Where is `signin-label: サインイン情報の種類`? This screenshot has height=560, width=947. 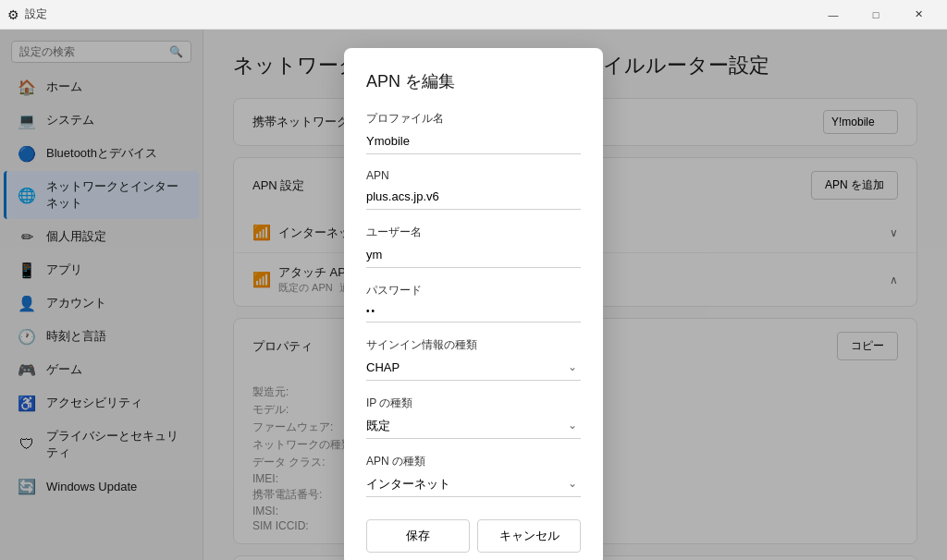
signin-label: サインイン情報の種類 is located at coordinates (474, 346).